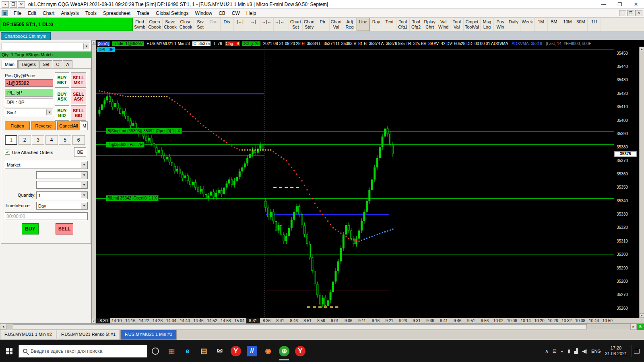  I want to click on edge-button: e, so click(188, 351).